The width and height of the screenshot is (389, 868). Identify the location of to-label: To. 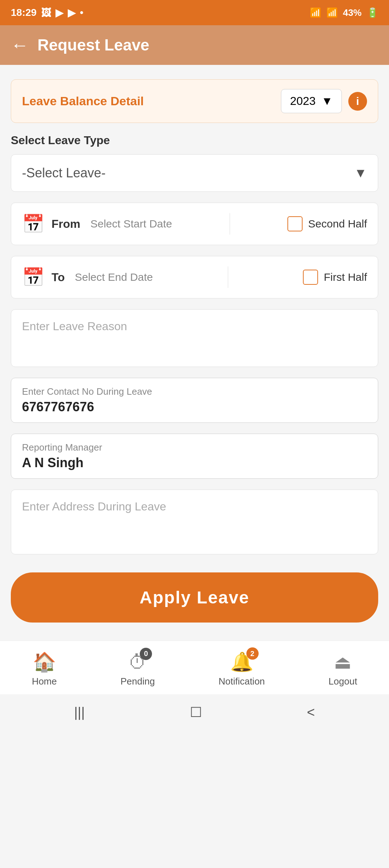
(58, 278).